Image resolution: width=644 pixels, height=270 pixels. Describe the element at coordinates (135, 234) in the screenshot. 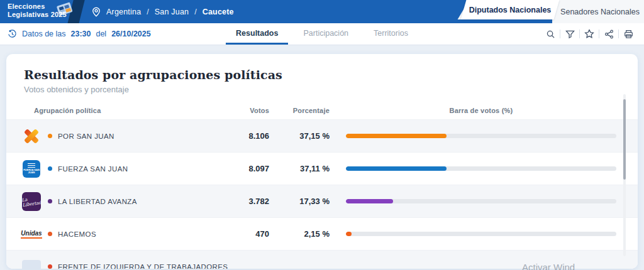

I see `party-name-cell: HACEMOS` at that location.